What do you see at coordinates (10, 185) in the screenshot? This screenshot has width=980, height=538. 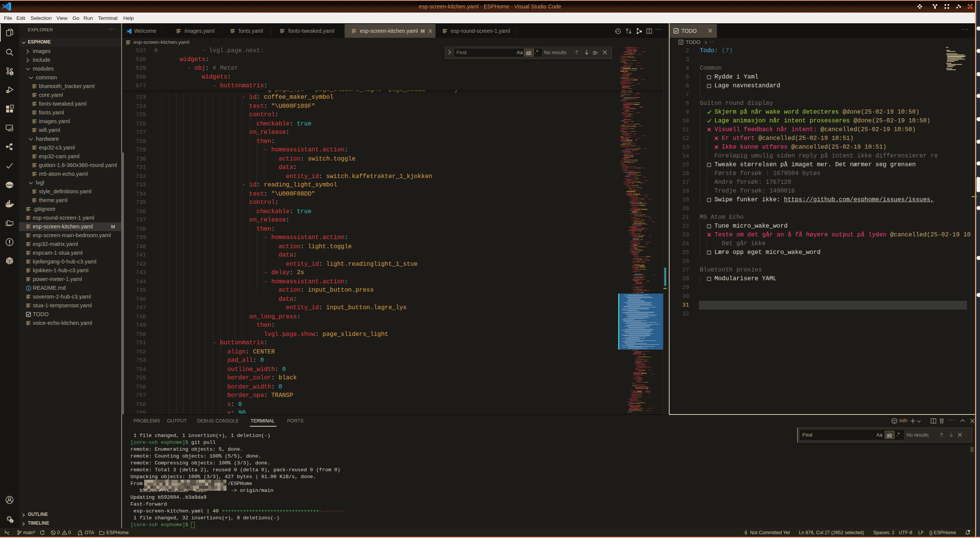 I see `svg-text: Json` at bounding box center [10, 185].